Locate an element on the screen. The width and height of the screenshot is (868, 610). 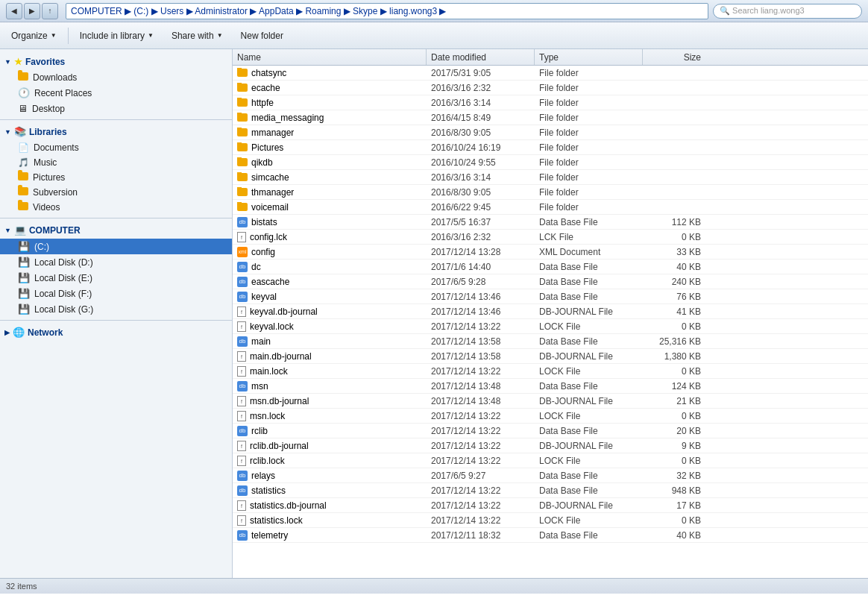
sidebar-item-local-f: 💾 Local Disk (F:) is located at coordinates (116, 294).